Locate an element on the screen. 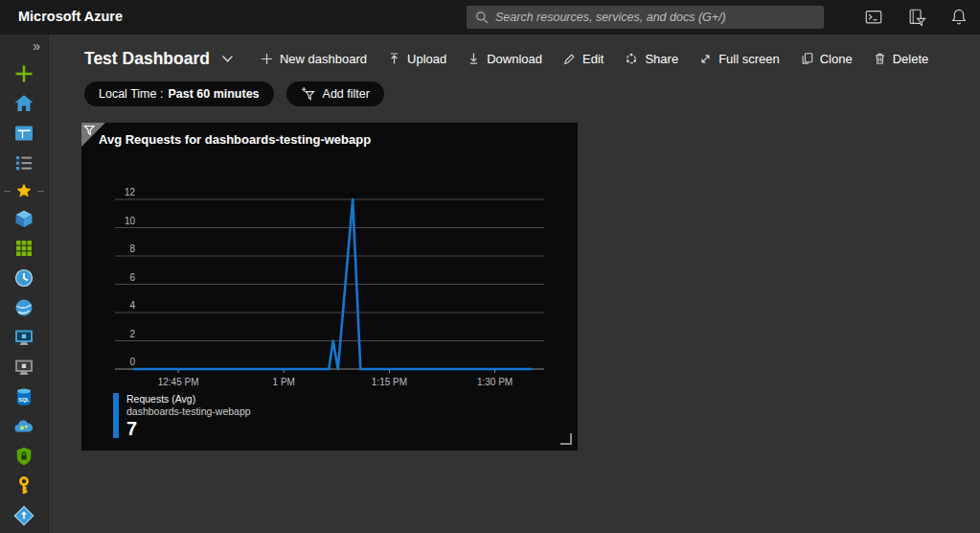  vm-icon is located at coordinates (24, 337).